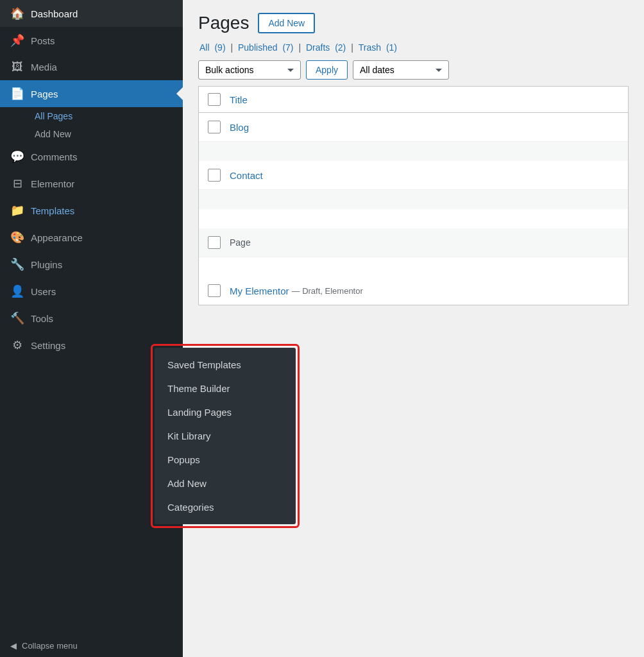 This screenshot has width=644, height=657. What do you see at coordinates (17, 40) in the screenshot?
I see `posts-icon: 📌` at bounding box center [17, 40].